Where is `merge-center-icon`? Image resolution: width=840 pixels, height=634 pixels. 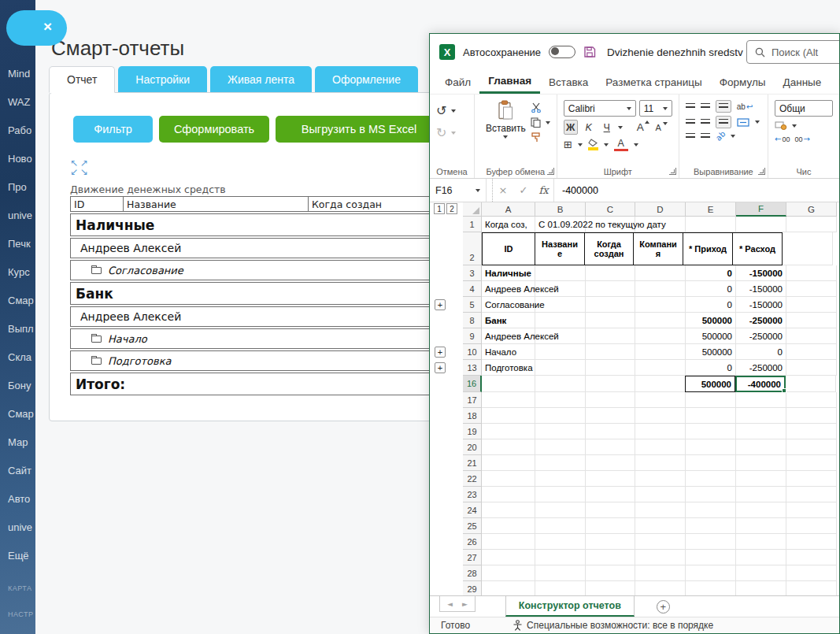
merge-center-icon is located at coordinates (743, 123).